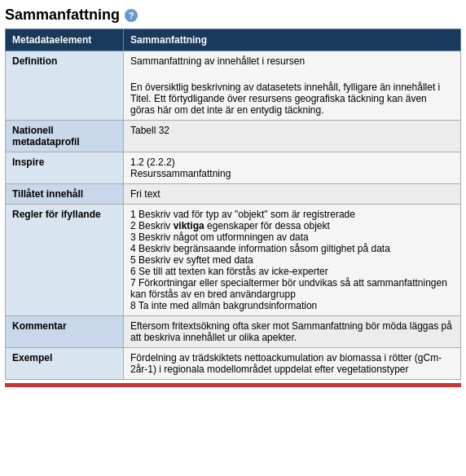  I want to click on bottom-bar, so click(233, 385).